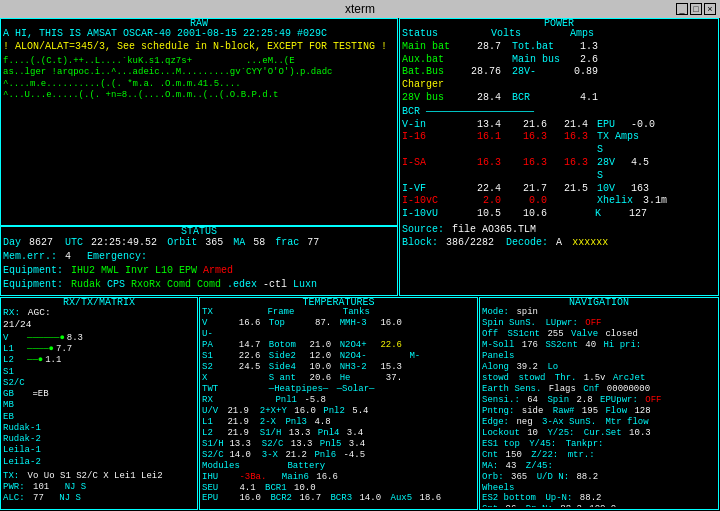 This screenshot has width=720, height=511. I want to click on temp-modules-label: Modules, so click(227, 466).